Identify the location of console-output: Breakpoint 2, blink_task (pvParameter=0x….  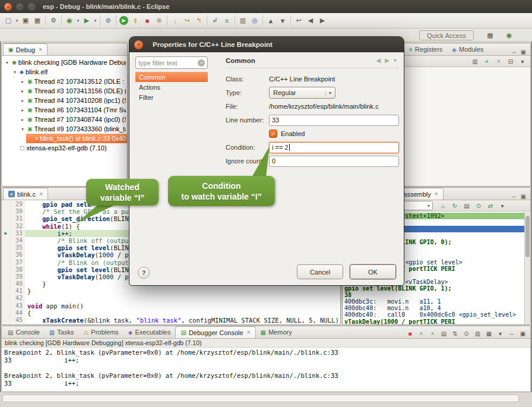
(266, 370).